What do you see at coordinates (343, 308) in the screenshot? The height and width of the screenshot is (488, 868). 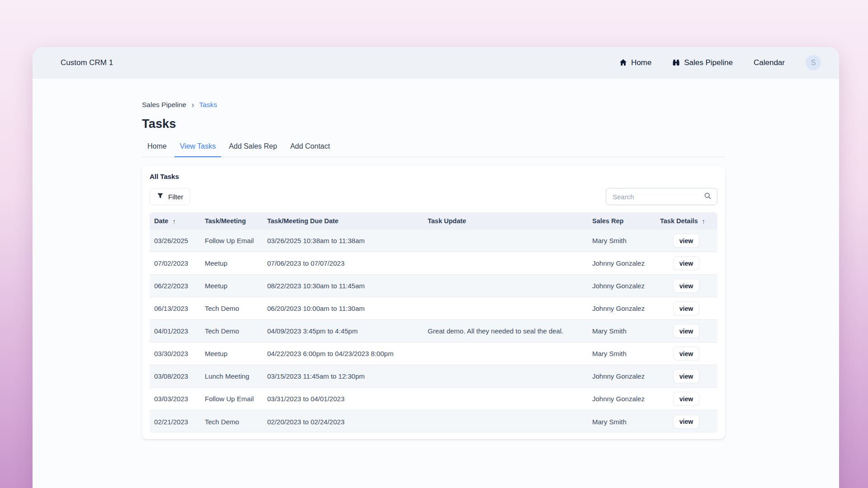 I see `cell-due-date: 06/20/2023 10:00am to 11:30am` at bounding box center [343, 308].